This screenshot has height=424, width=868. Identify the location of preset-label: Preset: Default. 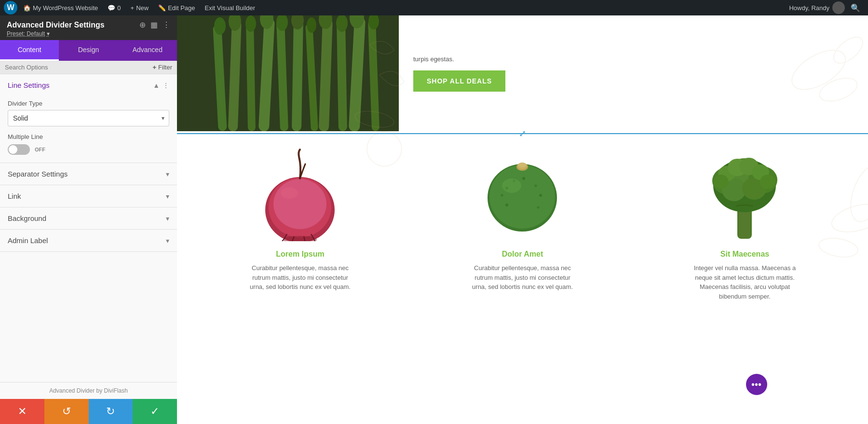
(26, 34).